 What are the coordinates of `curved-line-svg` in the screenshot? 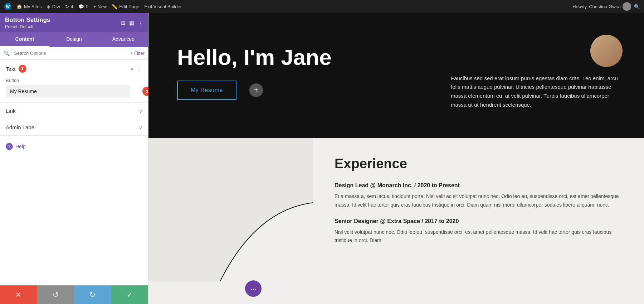 It's located at (231, 210).